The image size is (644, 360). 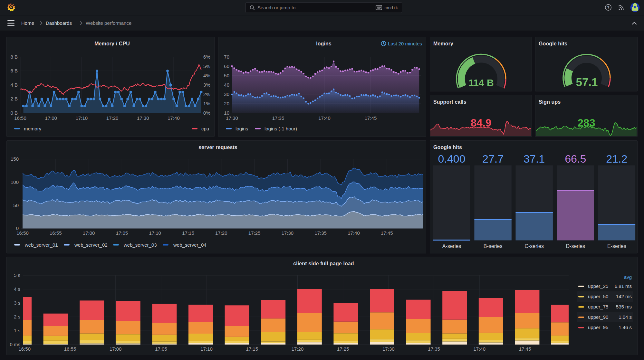 I want to click on svg-text: 4%, so click(x=207, y=75).